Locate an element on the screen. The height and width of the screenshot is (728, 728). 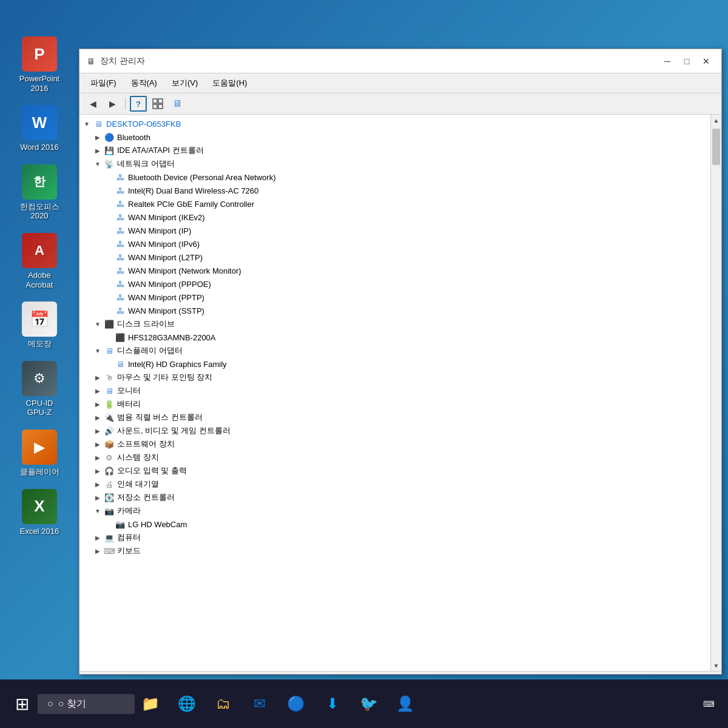
expand-disk: ▼ is located at coordinates (98, 324).